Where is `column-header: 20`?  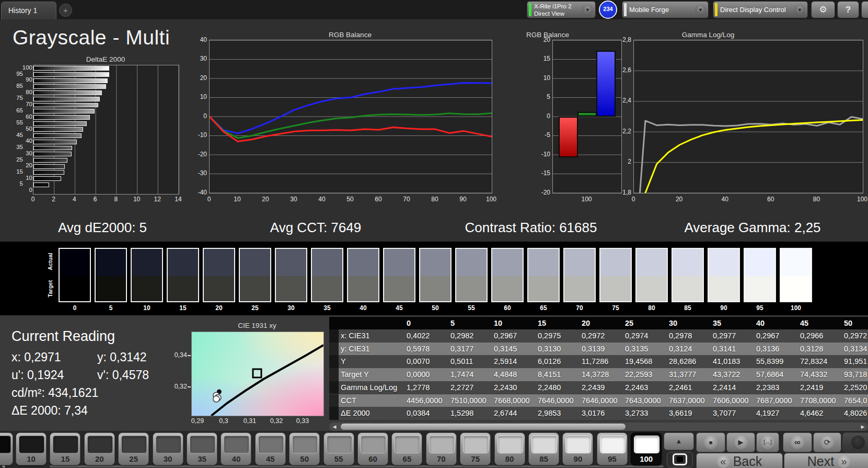
column-header: 20 is located at coordinates (586, 323).